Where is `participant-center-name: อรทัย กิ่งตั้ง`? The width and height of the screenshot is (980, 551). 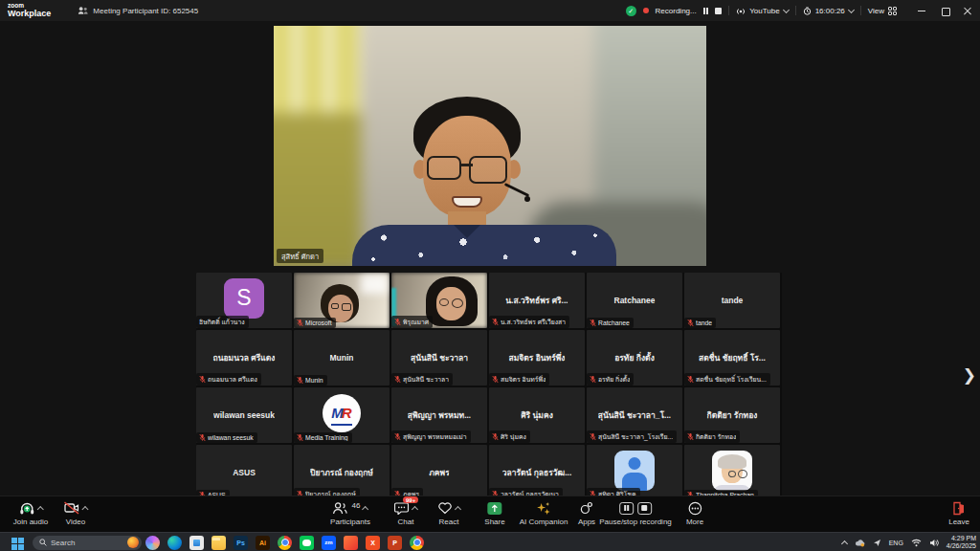
participant-center-name: อรทัย กิ่งตั้ง is located at coordinates (635, 358).